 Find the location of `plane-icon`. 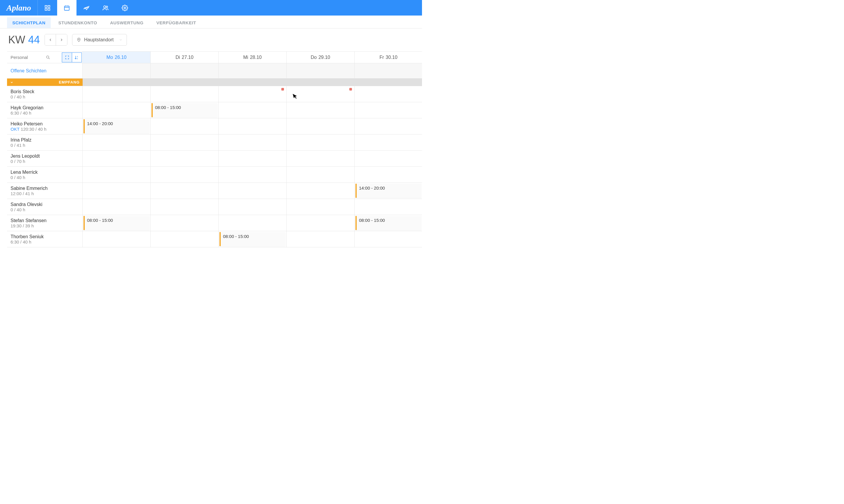

plane-icon is located at coordinates (86, 8).